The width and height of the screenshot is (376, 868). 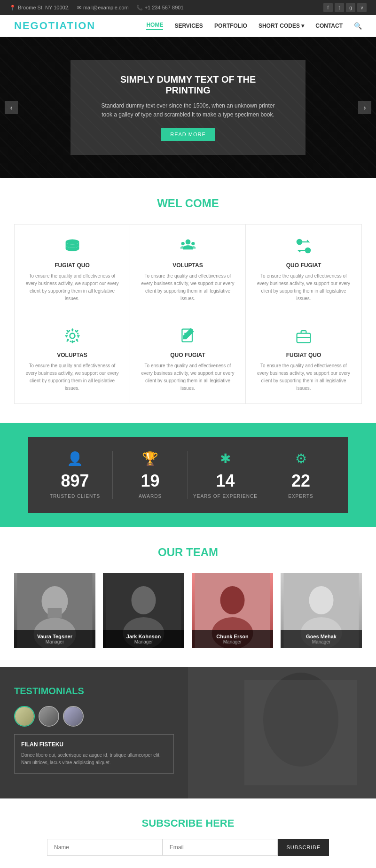 What do you see at coordinates (144, 611) in the screenshot?
I see `team-card-2: Jark Kohnson Manager` at bounding box center [144, 611].